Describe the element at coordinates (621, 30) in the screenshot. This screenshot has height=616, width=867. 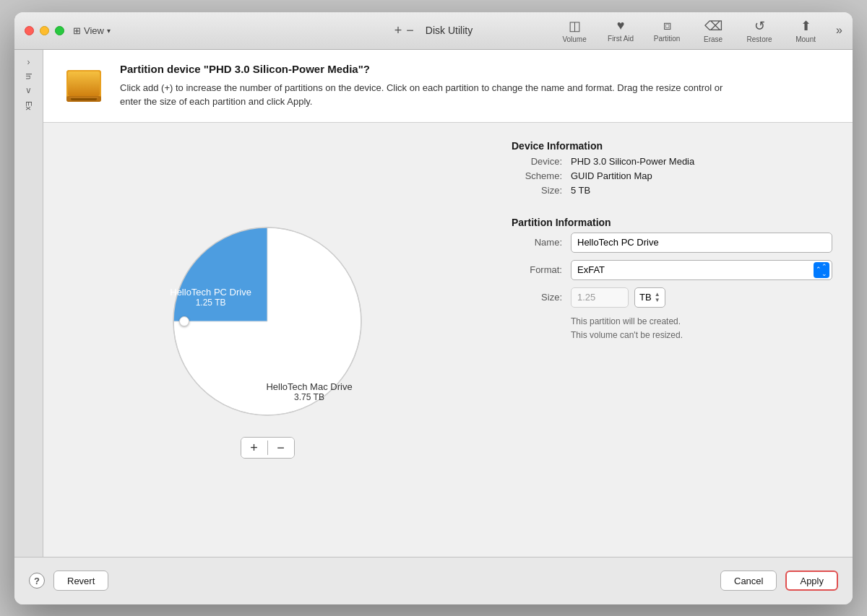
I see `toolbar-first-aid: ♥ First Aid` at that location.